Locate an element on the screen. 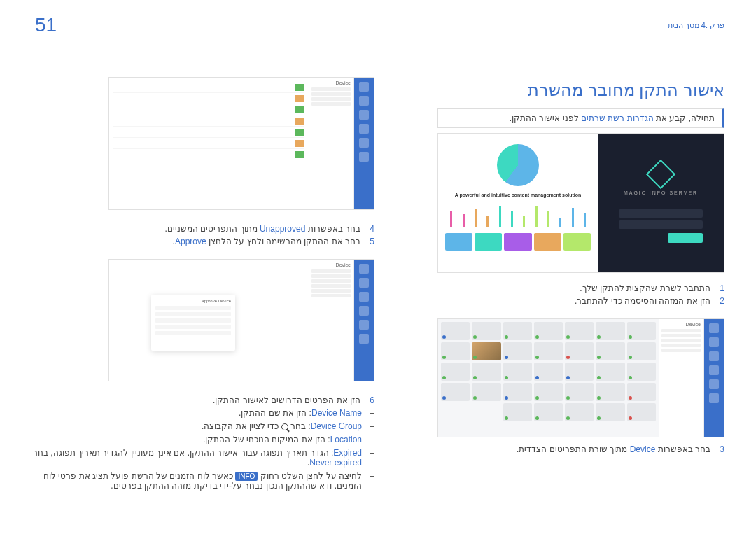 This screenshot has width=756, height=534. step-text: בחר באפשרות Device מתוך שורת התפריטים הצ… is located at coordinates (613, 449).